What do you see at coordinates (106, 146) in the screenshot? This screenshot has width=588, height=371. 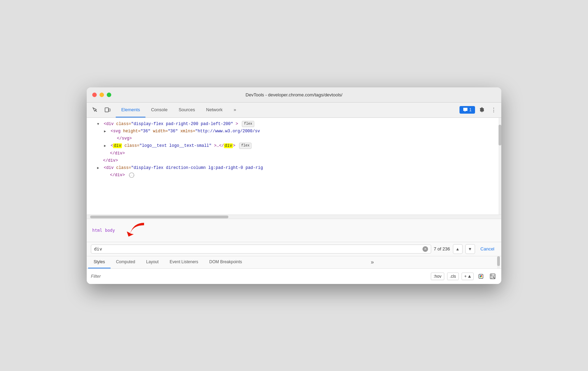 I see `triangle-right-icon-2: ▶` at bounding box center [106, 146].